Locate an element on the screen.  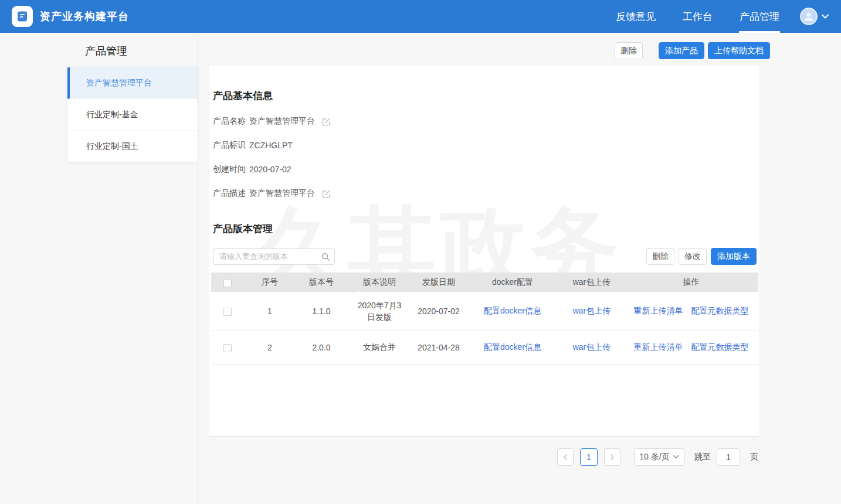
sidebar-item-asset-platform: 资产智慧管理平台 is located at coordinates (133, 83).